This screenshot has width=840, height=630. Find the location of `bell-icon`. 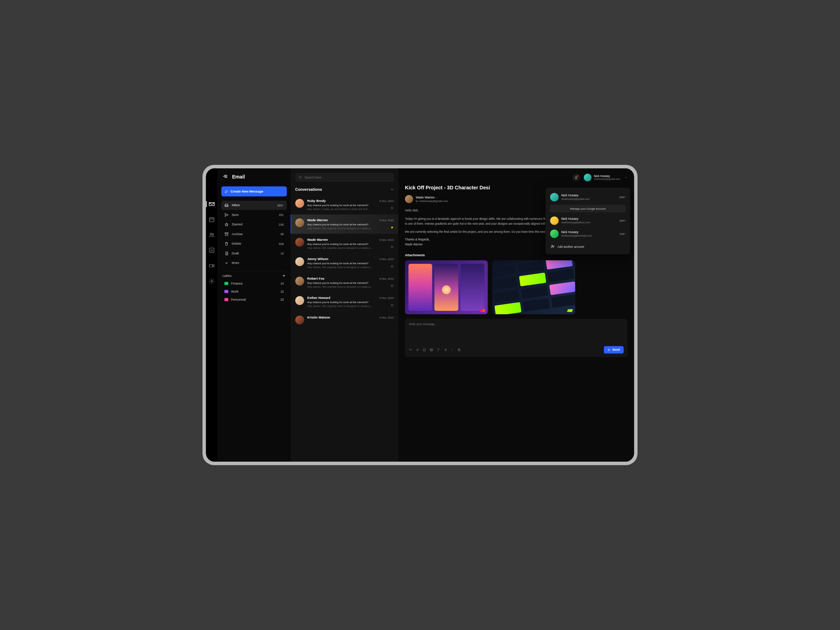

bell-icon is located at coordinates (576, 178).